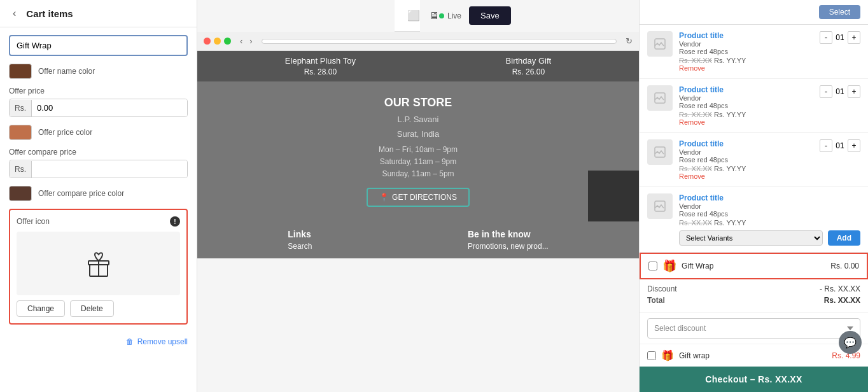  I want to click on offer-price-label: Offer price, so click(98, 91).